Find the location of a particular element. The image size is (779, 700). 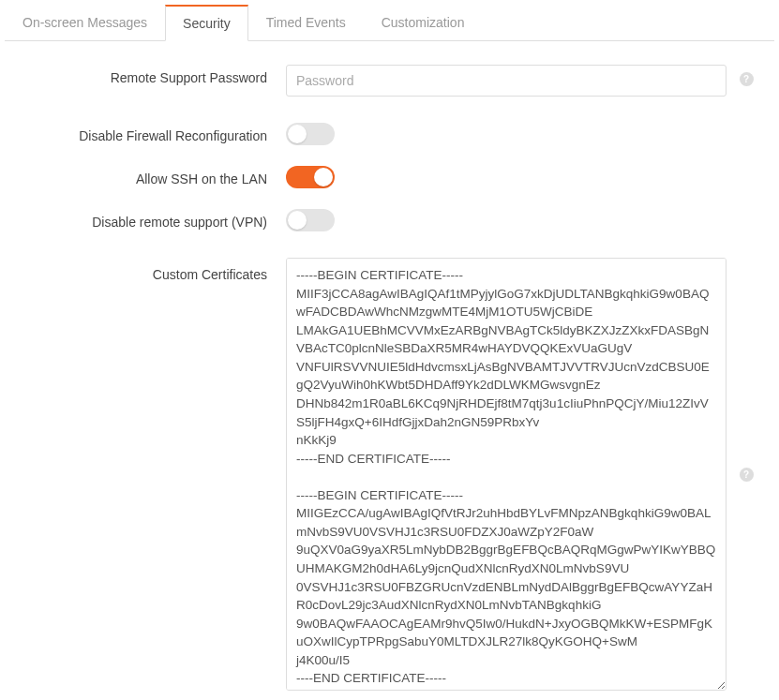

tab-on-screen-messages: On-screen Messages is located at coordinates (84, 22).